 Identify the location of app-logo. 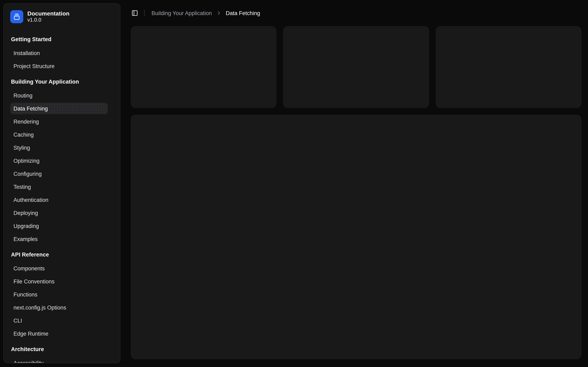
(17, 17).